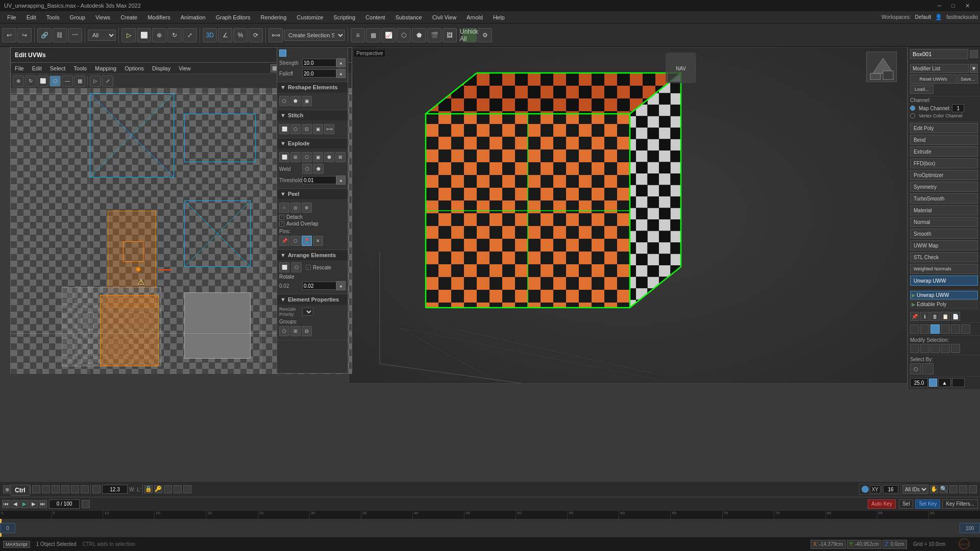  I want to click on weld-btn-2: ⬟, so click(318, 169).